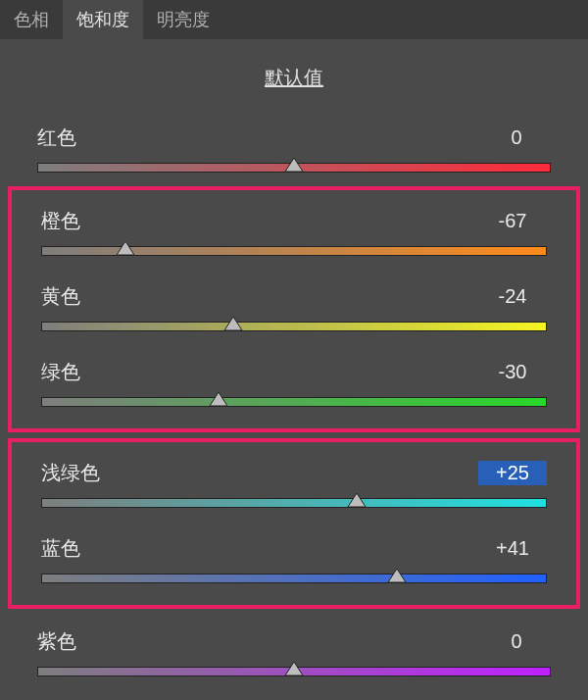 The height and width of the screenshot is (700, 588). What do you see at coordinates (294, 559) in the screenshot?
I see `slider-row-blue: 蓝色 +41` at bounding box center [294, 559].